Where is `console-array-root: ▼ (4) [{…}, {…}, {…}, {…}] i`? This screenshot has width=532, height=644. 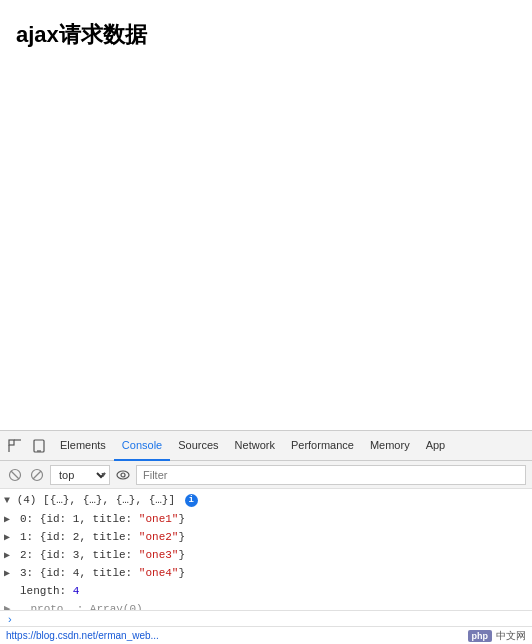 console-array-root: ▼ (4) [{…}, {…}, {…}, {…}] i is located at coordinates (266, 500).